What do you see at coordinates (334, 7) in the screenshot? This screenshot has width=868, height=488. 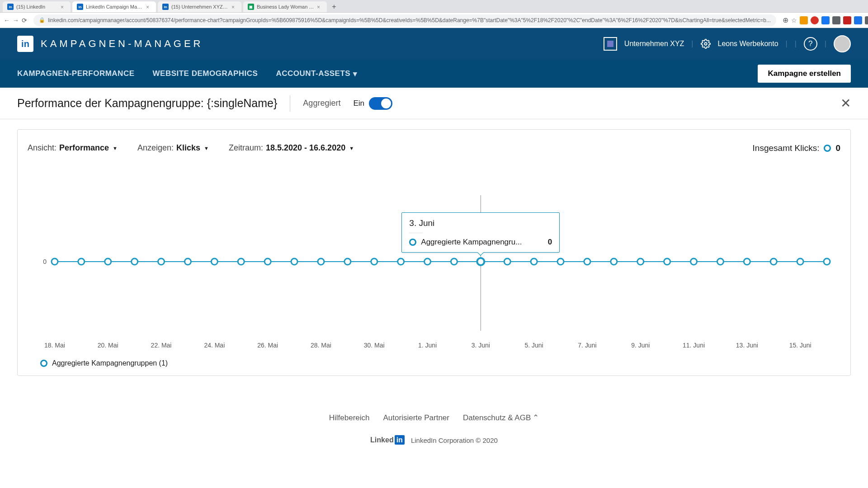 I see `new-tab-button: +` at bounding box center [334, 7].